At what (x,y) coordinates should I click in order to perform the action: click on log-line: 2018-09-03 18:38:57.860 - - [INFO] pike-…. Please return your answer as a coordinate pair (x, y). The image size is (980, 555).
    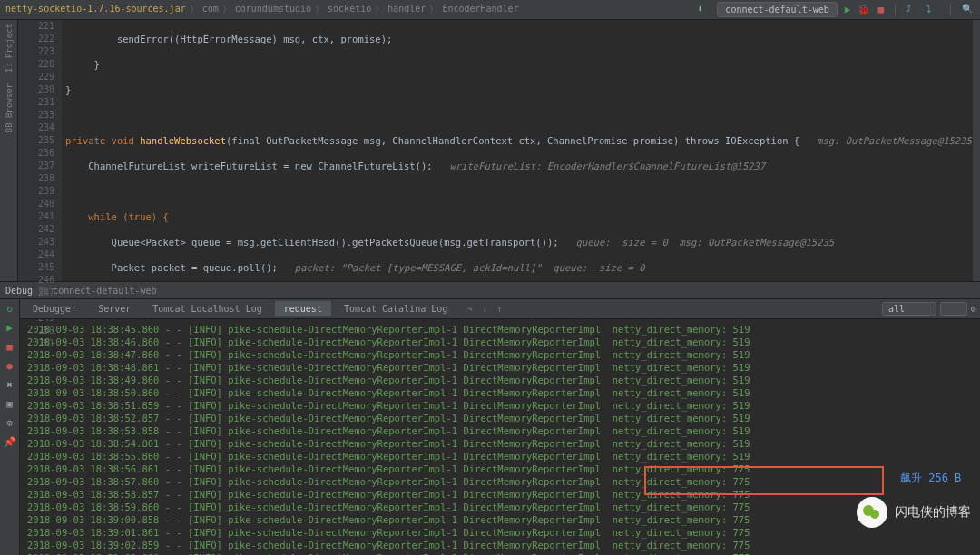
    Looking at the image, I should click on (500, 482).